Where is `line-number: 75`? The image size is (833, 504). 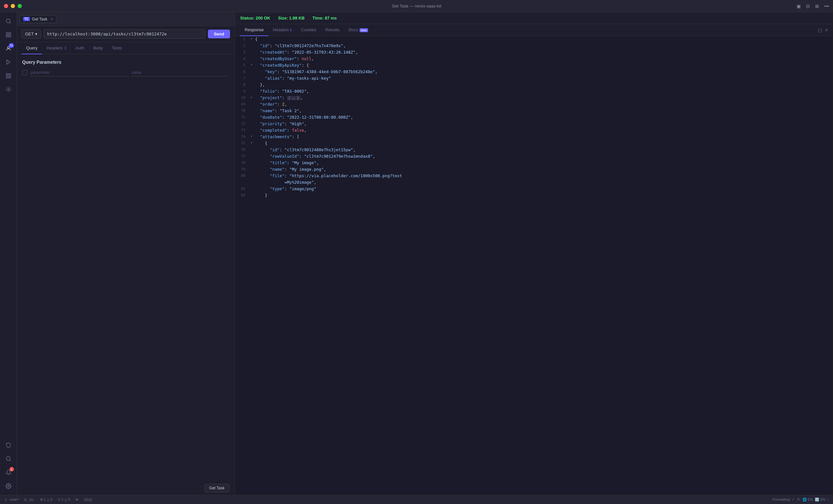
line-number: 75 is located at coordinates (244, 143).